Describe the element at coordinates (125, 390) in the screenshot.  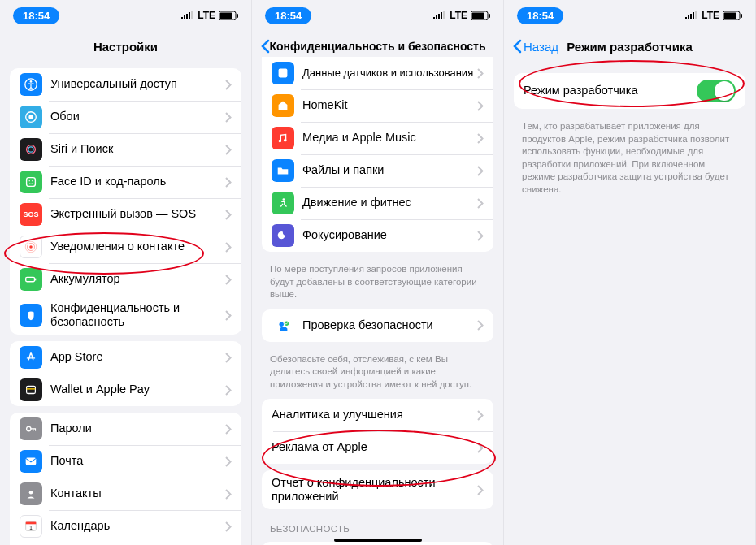
I see `row-wallet: Wallet и Apple Pay` at that location.